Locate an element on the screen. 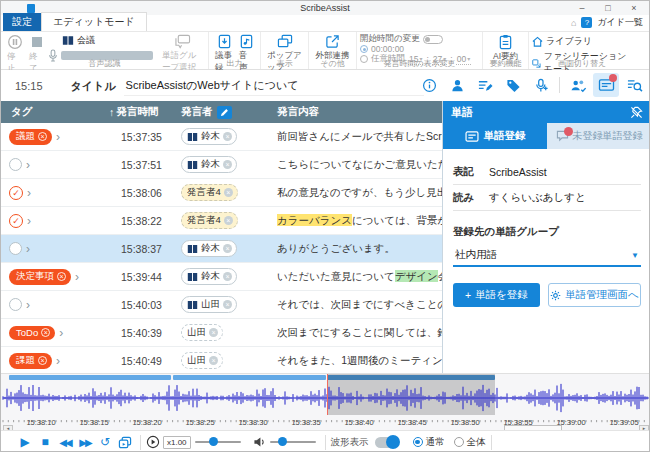 This screenshot has width=650, height=452. volume-icon is located at coordinates (260, 442).